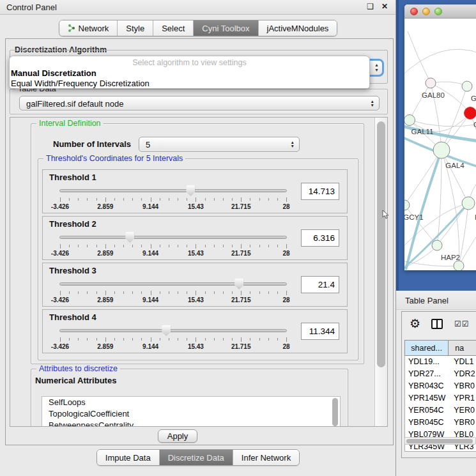 The image size is (476, 476). Describe the element at coordinates (385, 6) in the screenshot. I see `close-panel-icon: ✕` at that location.